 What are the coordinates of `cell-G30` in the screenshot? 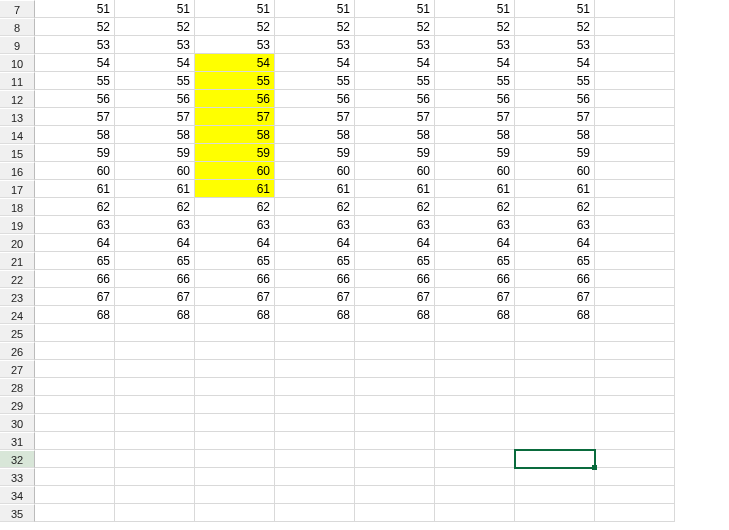 It's located at (475, 423).